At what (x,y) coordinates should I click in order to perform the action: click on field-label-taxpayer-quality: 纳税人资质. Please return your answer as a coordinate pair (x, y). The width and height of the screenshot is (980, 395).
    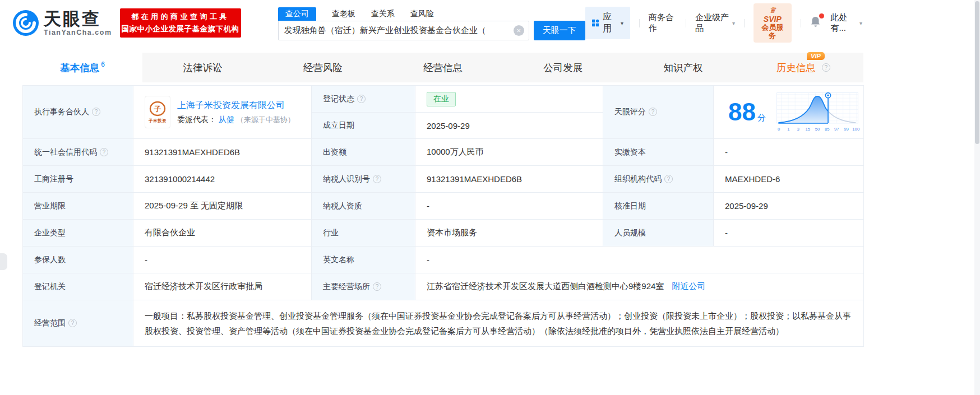
    Looking at the image, I should click on (363, 206).